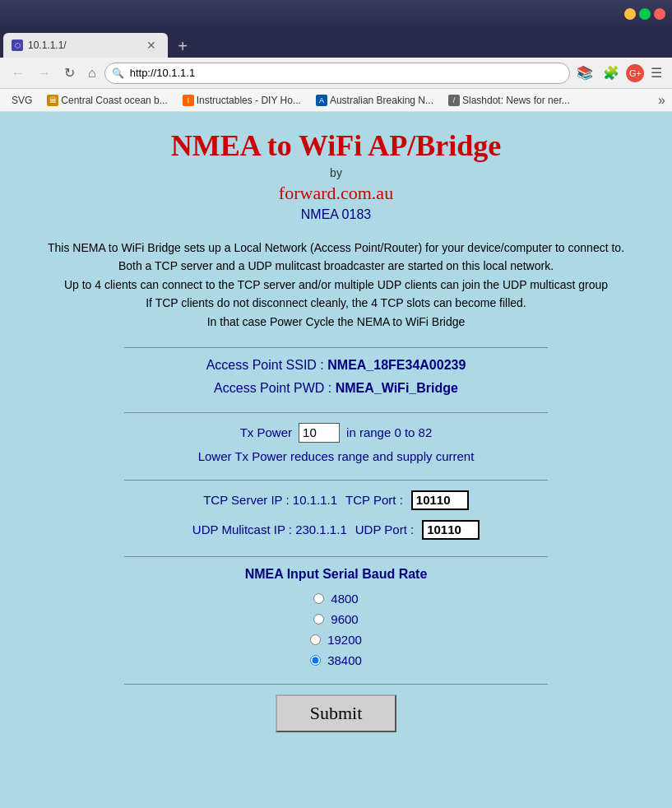 The width and height of the screenshot is (672, 808). What do you see at coordinates (396, 388) in the screenshot?
I see `pwd-value: NMEA_WiFi_Bridge` at bounding box center [396, 388].